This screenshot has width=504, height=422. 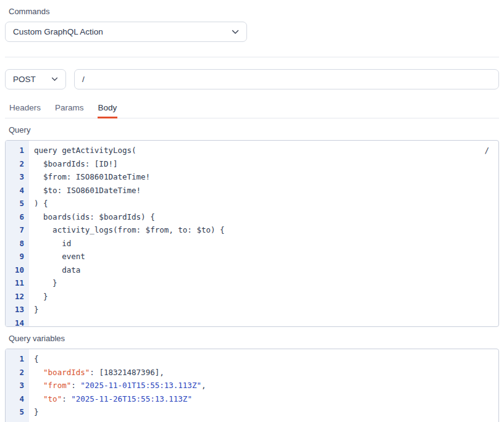 I want to click on line-number: 8, so click(x=15, y=244).